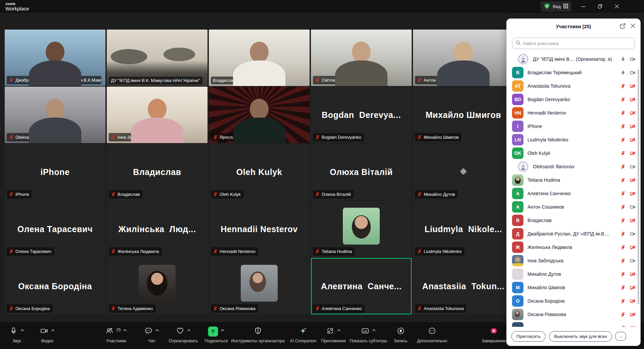 This screenshot has width=644, height=349. I want to click on toolbar-apps-button: Приложения, so click(333, 335).